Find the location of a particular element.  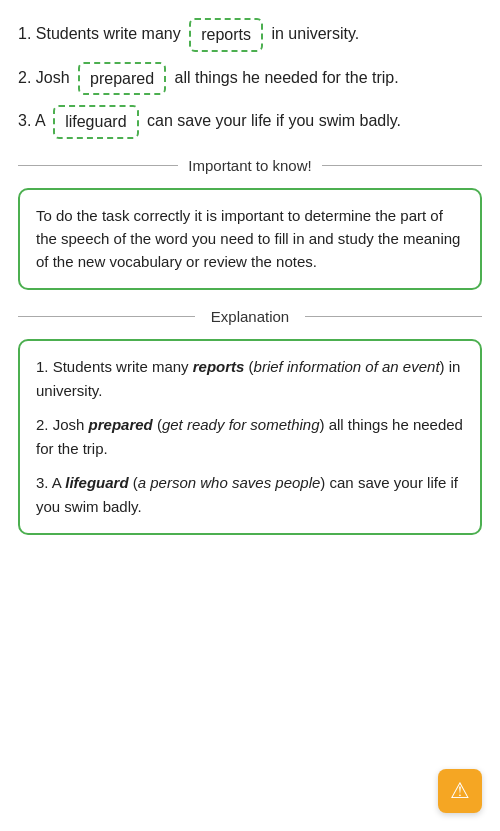

sentence-2-suffix: all things he needed for the trip. is located at coordinates (287, 78).